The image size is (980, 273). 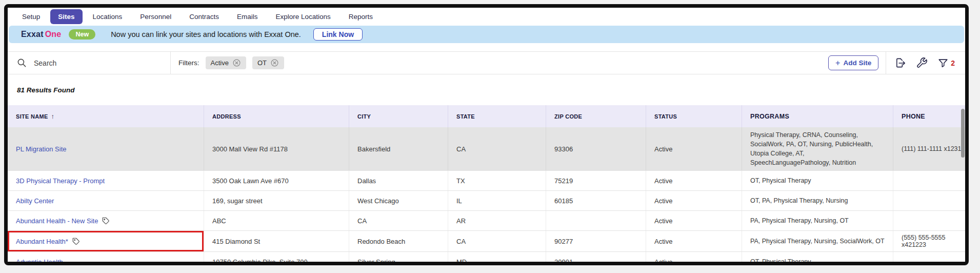 What do you see at coordinates (486, 34) in the screenshot?
I see `exxat-one-banner: ExxatOne New Now you can link your sites…` at bounding box center [486, 34].